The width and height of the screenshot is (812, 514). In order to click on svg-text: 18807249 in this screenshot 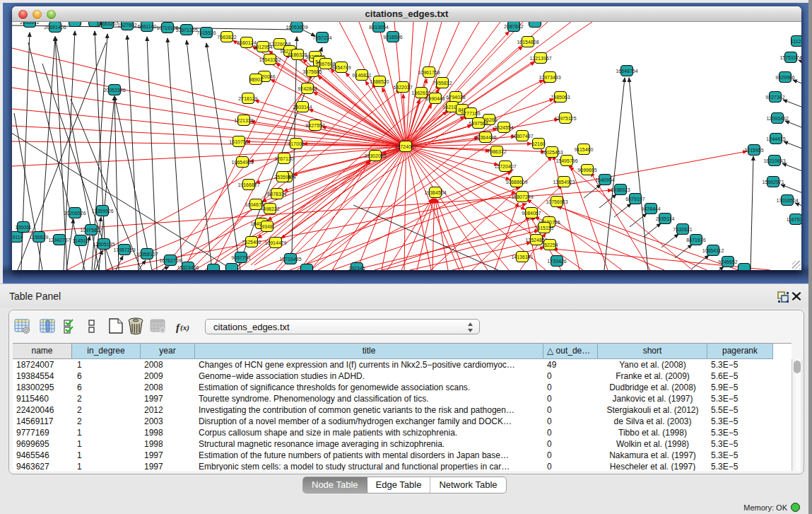, I will do `click(522, 197)`.